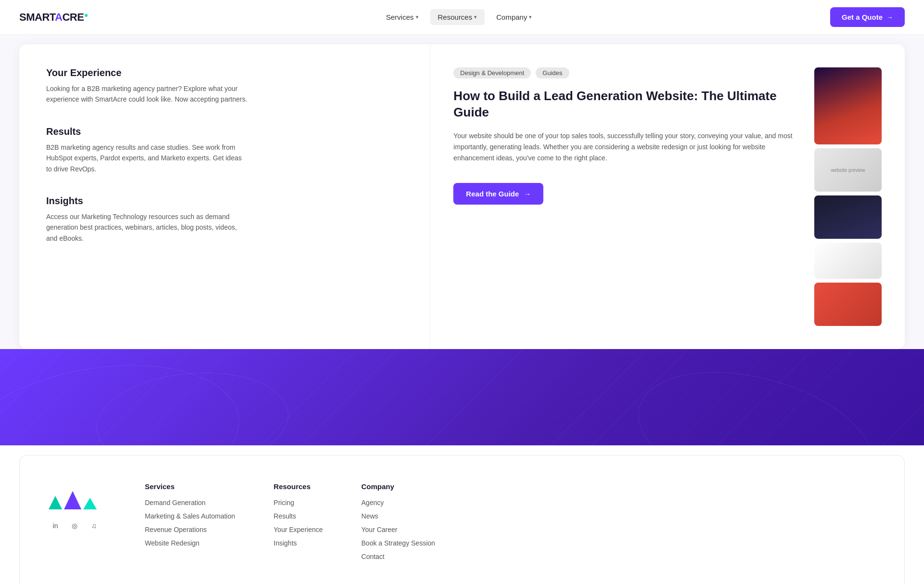 This screenshot has width=924, height=584. I want to click on footer-resources-heading: Resources, so click(298, 486).